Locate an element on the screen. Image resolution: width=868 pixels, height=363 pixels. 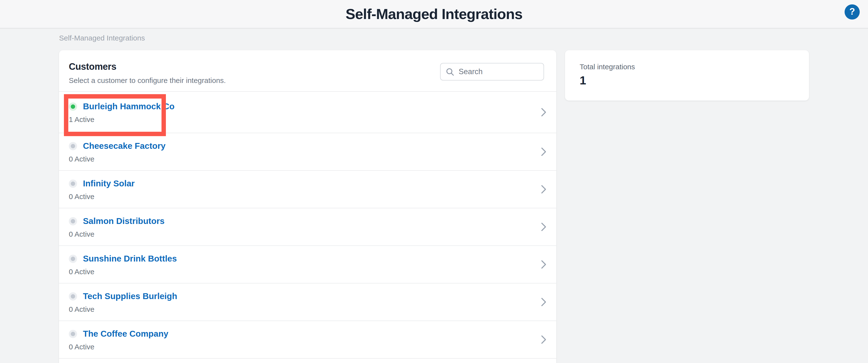
help-button: ? is located at coordinates (852, 12).